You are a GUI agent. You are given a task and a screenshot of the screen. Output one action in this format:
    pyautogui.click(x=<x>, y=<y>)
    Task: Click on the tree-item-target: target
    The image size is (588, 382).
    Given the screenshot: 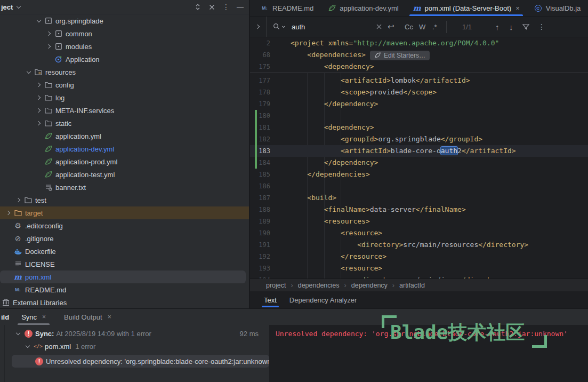 What is the action you would take?
    pyautogui.click(x=125, y=213)
    